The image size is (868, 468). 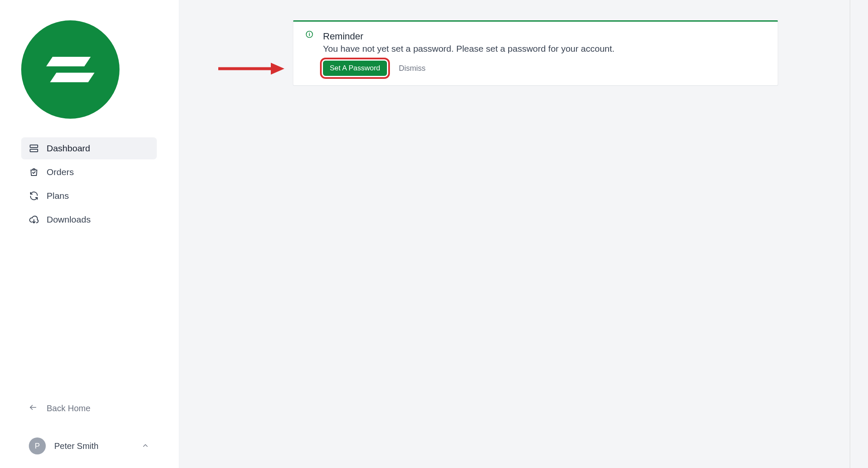 I want to click on set-password-button: Set A Password, so click(x=355, y=68).